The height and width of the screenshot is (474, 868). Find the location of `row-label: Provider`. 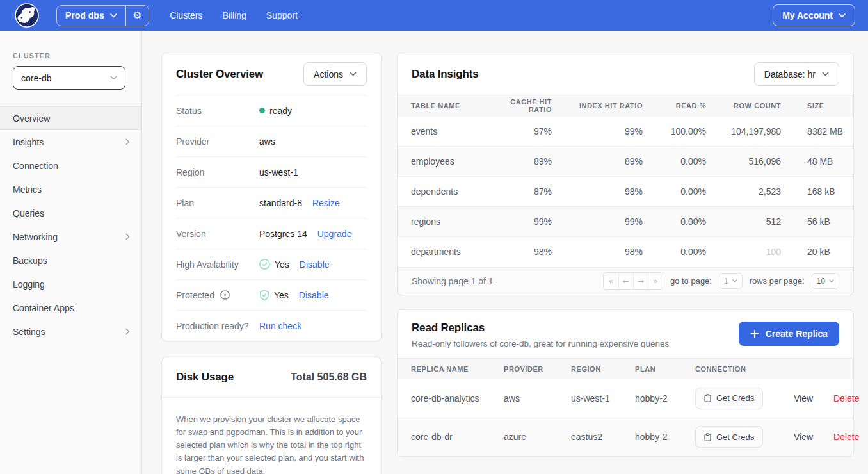

row-label: Provider is located at coordinates (218, 142).